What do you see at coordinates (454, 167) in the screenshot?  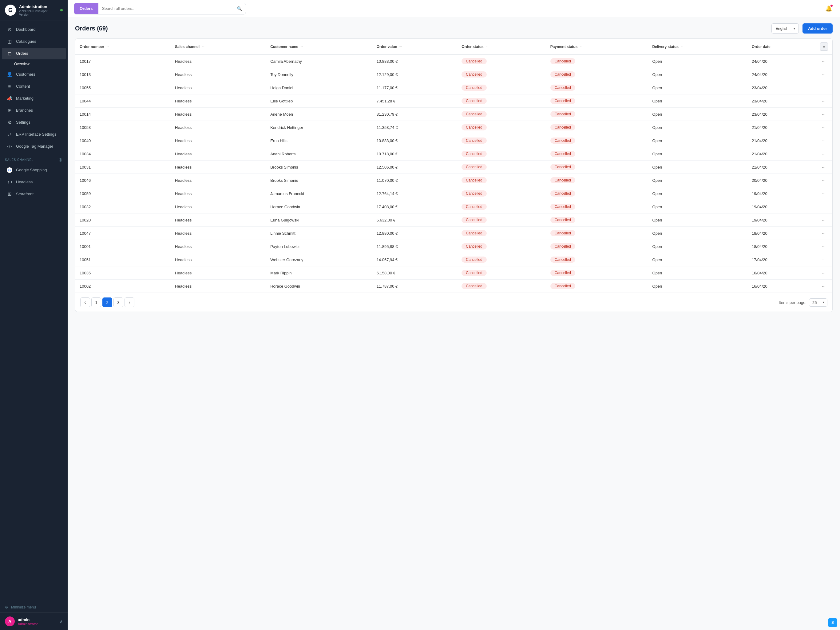 I see `table-row: 10031 Headless Brooks Simonis 12.506,00 …` at bounding box center [454, 167].